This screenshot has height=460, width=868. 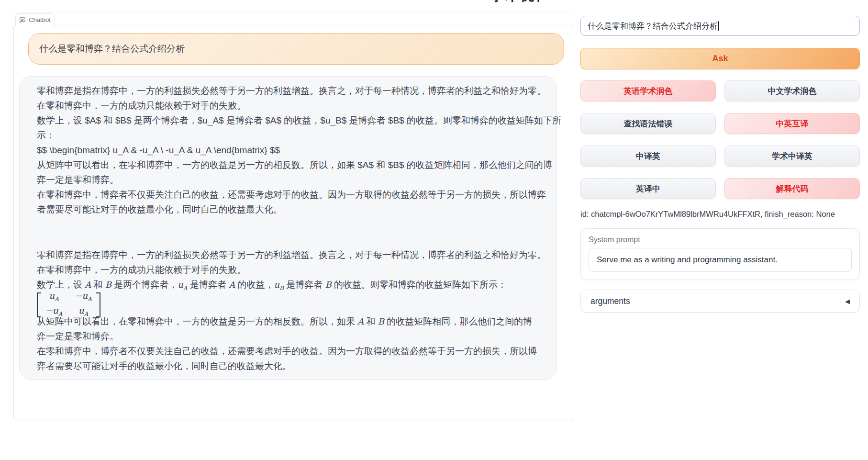 What do you see at coordinates (83, 298) in the screenshot?
I see `matrix-cell: −uA` at bounding box center [83, 298].